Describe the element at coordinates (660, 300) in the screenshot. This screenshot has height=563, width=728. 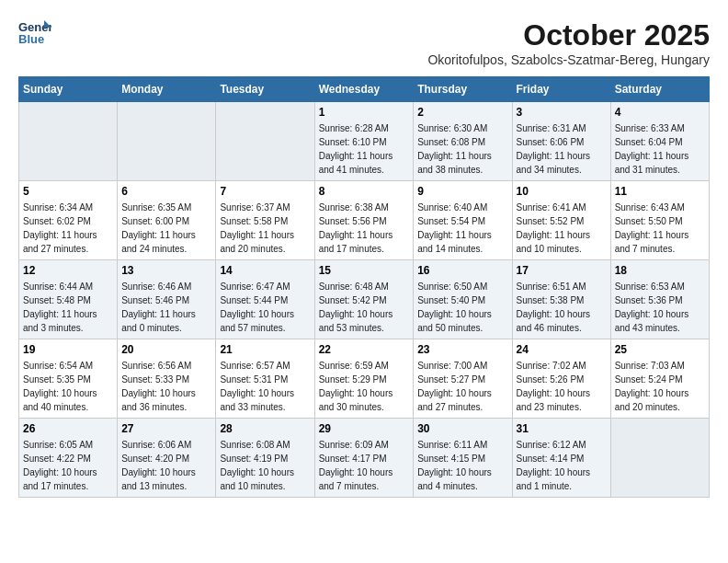
I see `calendar-cell: 18Sunrise: 6:53 AM Sunset: 5:36 PM Dayli…` at that location.